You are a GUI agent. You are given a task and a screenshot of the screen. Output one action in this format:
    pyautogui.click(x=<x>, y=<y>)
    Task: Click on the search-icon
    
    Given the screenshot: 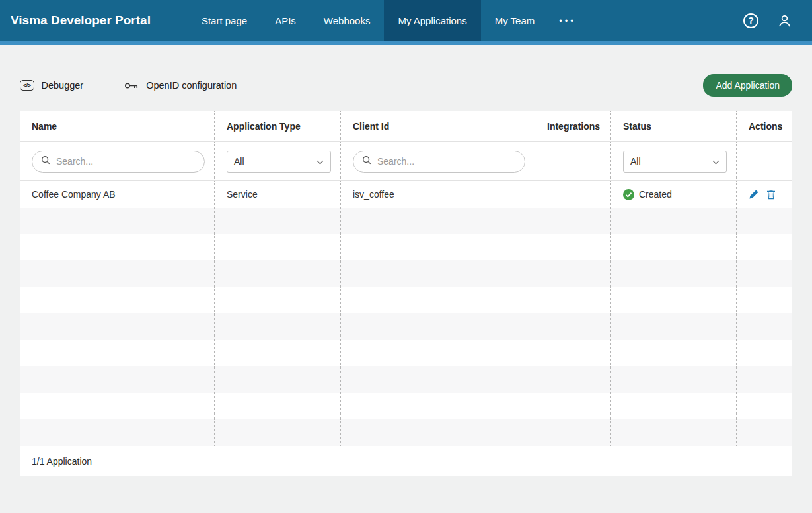 What is the action you would take?
    pyautogui.click(x=367, y=161)
    